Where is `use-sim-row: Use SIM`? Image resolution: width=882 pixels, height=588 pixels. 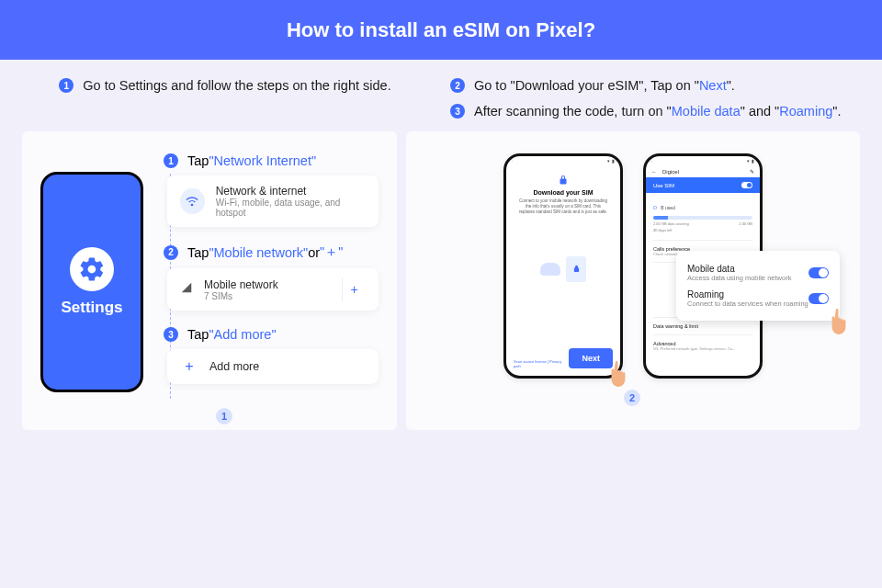
use-sim-row: Use SIM is located at coordinates (703, 186).